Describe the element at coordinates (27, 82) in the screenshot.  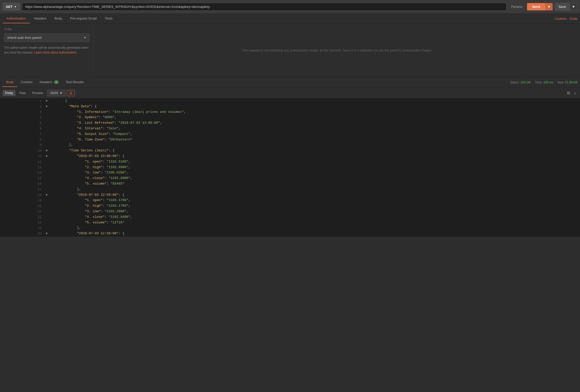
I see `resp-tab-cookies: Cookies` at that location.